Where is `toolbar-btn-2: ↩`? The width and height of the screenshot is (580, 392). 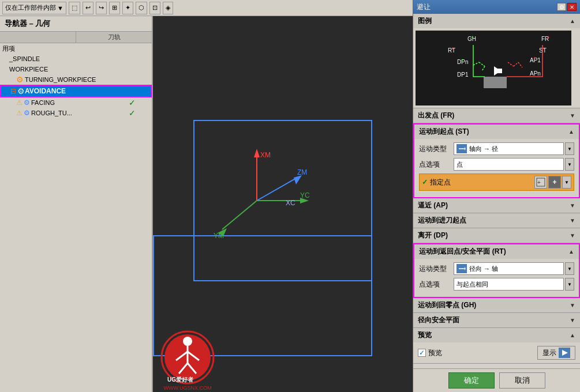
toolbar-btn-2: ↩ is located at coordinates (88, 8).